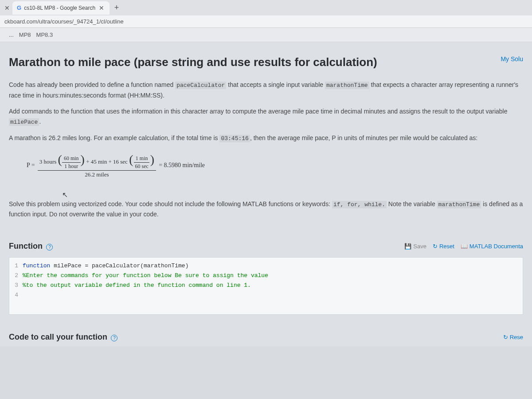 This screenshot has height=399, width=532. I want to click on formula: P = 3 hours (60 min1 hour) + 45 min + 16…, so click(275, 165).